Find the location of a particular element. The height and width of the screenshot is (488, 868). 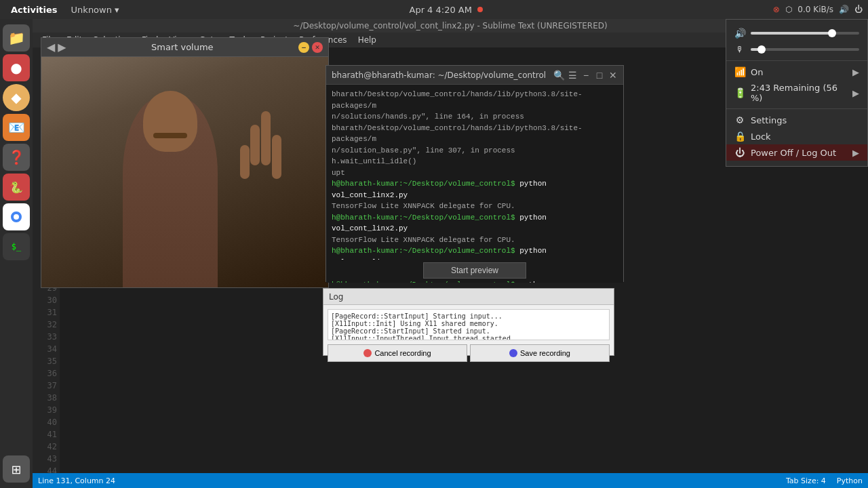

sidebar-icon-chrome is located at coordinates (16, 217).